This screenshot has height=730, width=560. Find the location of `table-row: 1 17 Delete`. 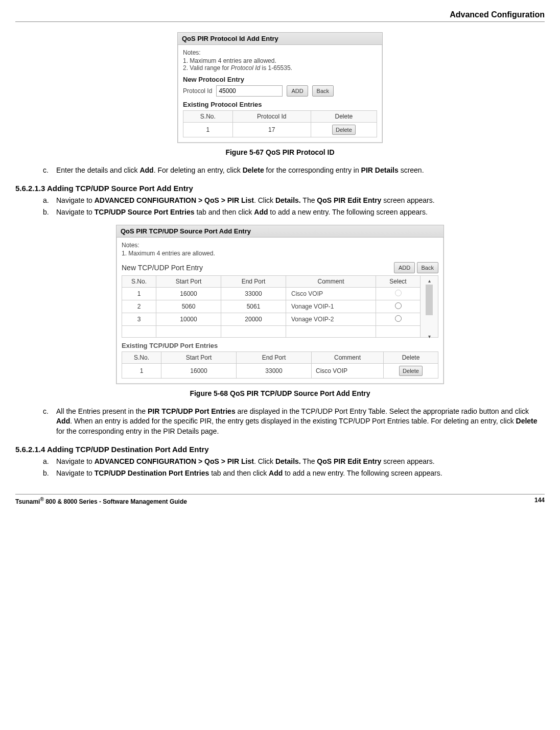

table-row: 1 17 Delete is located at coordinates (280, 130).